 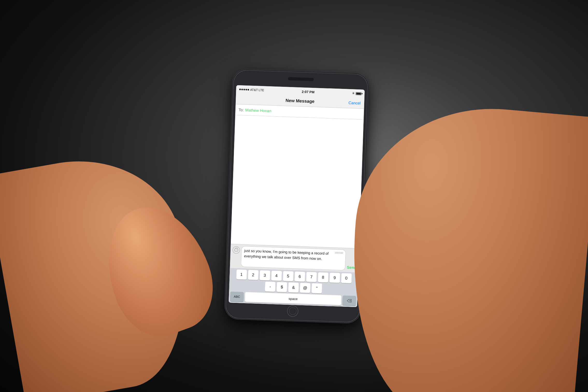 I want to click on battery-icon, so click(x=358, y=94).